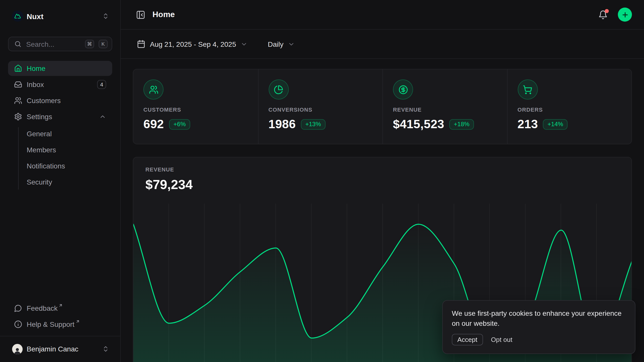  What do you see at coordinates (382, 185) in the screenshot?
I see `revenue-total: $79,234` at bounding box center [382, 185].